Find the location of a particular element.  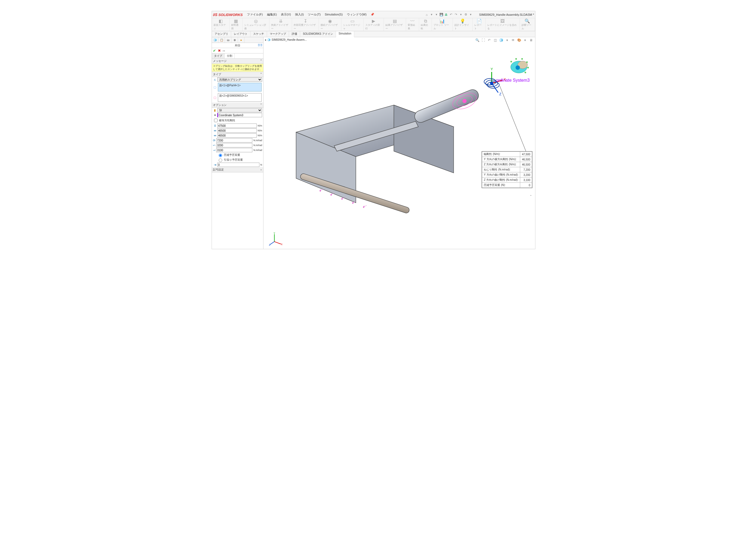

rib-shell: ▭シェルマネージャ is located at coordinates (353, 25).